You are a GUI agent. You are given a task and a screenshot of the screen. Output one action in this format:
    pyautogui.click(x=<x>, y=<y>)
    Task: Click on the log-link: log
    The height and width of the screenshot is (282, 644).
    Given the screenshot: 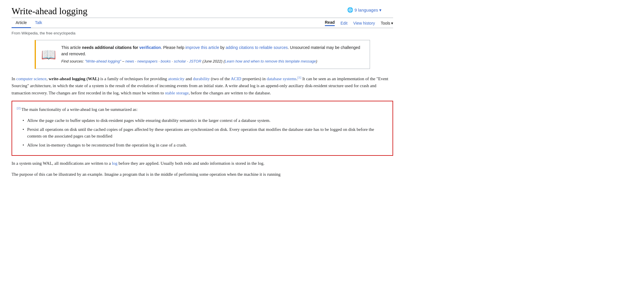 What is the action you would take?
    pyautogui.click(x=114, y=163)
    